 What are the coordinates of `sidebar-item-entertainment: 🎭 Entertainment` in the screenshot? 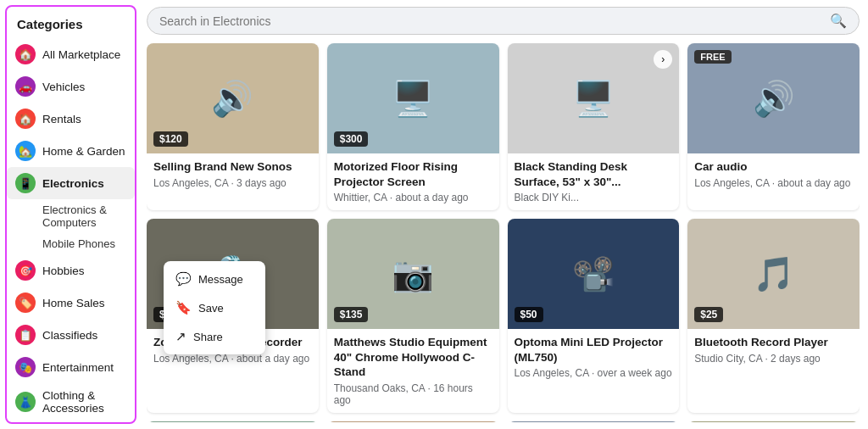 It's located at (71, 367).